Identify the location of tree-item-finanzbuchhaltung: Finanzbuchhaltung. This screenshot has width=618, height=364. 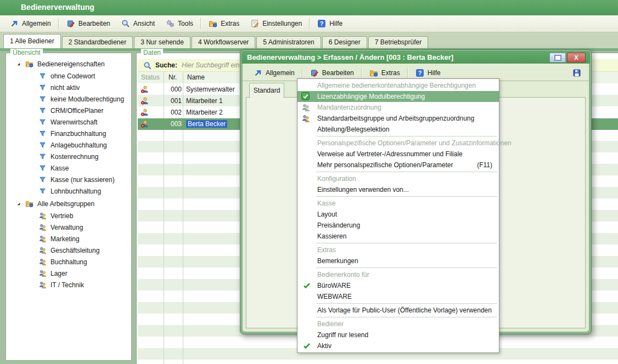
(72, 134).